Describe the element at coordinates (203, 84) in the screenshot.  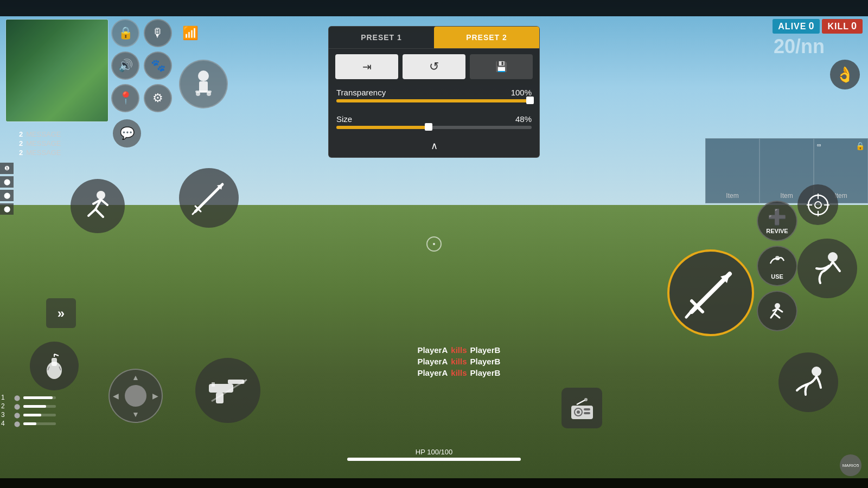
I see `character-icon` at that location.